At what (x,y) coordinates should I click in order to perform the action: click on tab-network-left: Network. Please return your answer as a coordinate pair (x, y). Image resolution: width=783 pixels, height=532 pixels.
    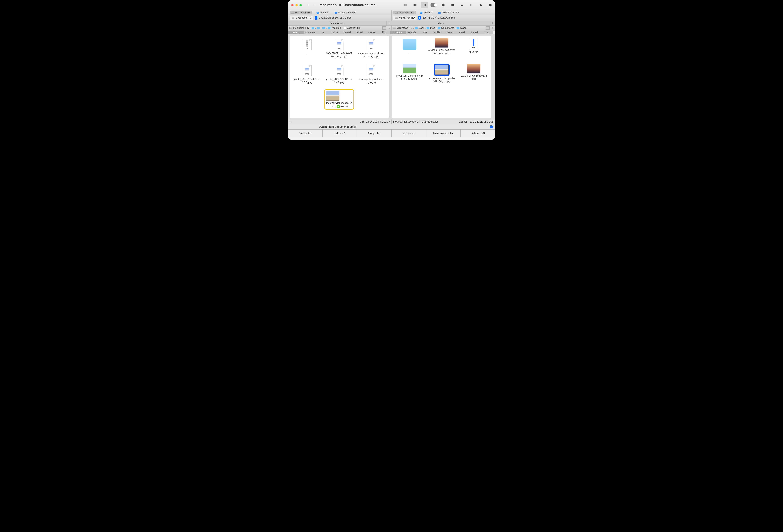
    Looking at the image, I should click on (323, 13).